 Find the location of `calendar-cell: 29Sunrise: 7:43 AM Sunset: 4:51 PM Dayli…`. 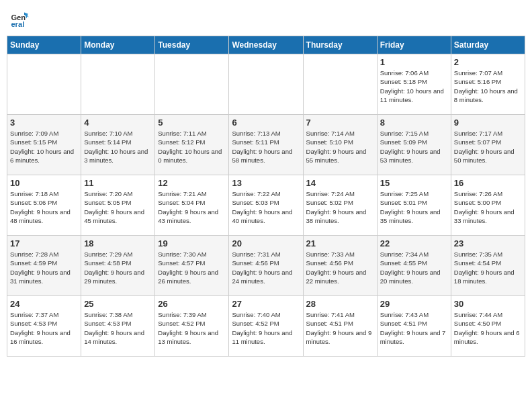

calendar-cell: 29Sunrise: 7:43 AM Sunset: 4:51 PM Dayli… is located at coordinates (414, 326).